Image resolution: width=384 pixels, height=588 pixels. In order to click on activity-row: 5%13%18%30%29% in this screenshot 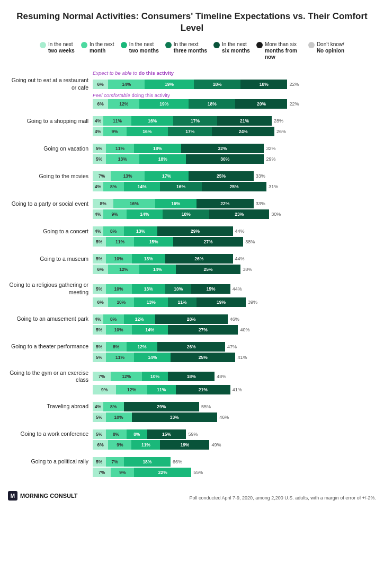, I will do `click(192, 159)`.